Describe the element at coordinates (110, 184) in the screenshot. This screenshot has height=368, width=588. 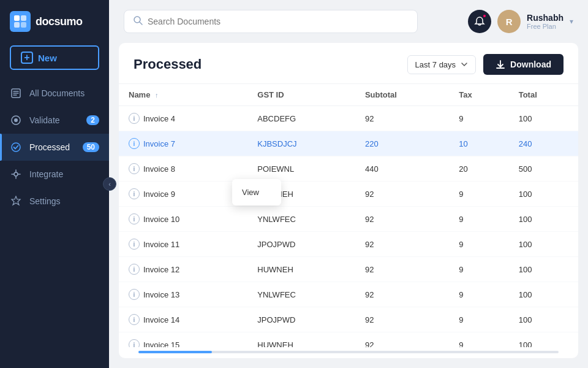
I see `sidebar-collapse-button: ‹` at that location.